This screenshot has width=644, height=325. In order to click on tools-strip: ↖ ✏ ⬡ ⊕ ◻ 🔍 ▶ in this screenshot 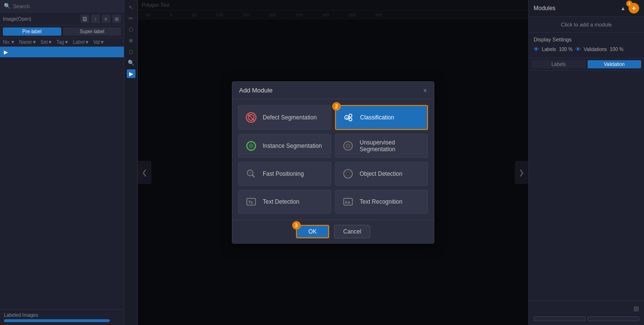, I will do `click(131, 163)`.